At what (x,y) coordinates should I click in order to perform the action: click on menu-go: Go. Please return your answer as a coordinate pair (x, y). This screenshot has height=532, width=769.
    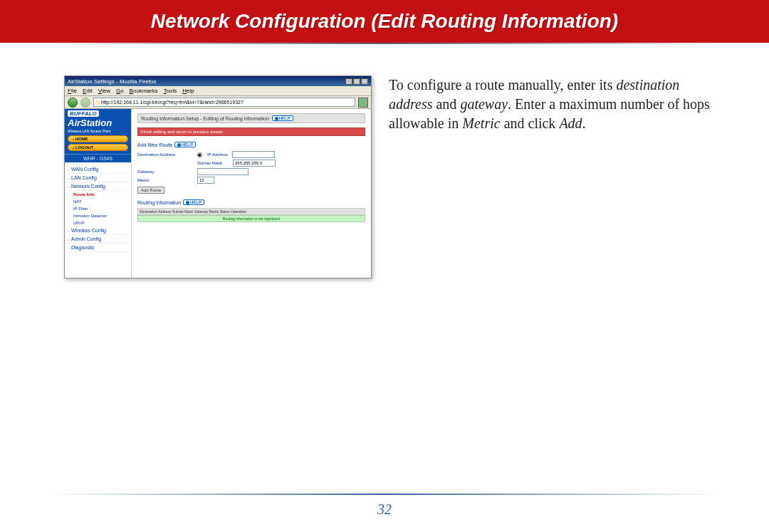
    Looking at the image, I should click on (120, 91).